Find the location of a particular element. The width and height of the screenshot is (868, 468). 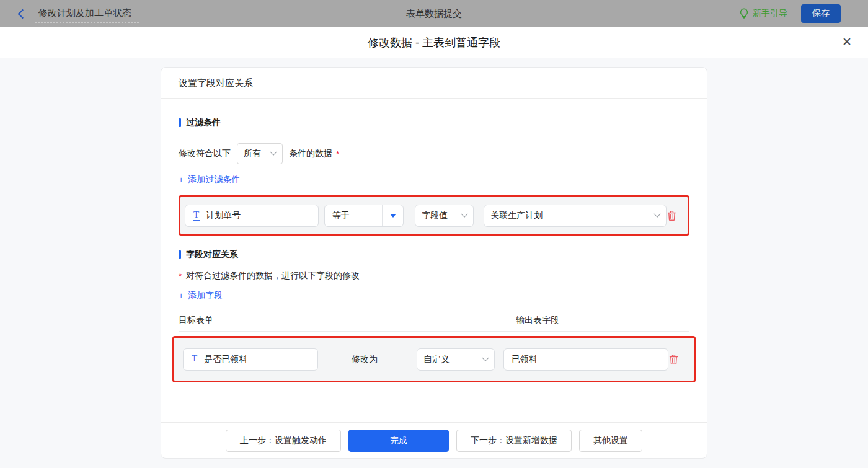

back-chevron-icon is located at coordinates (22, 14).